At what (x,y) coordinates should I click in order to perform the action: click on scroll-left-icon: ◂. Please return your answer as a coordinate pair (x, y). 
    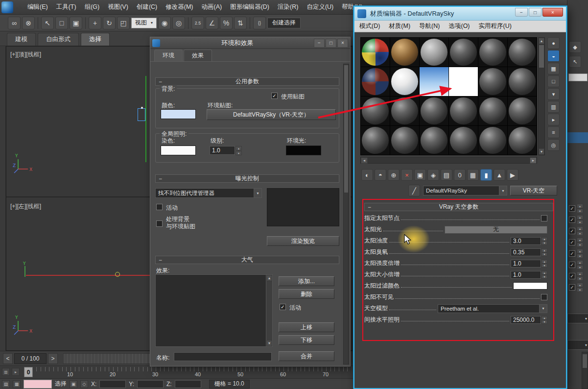
    Looking at the image, I should click on (364, 161).